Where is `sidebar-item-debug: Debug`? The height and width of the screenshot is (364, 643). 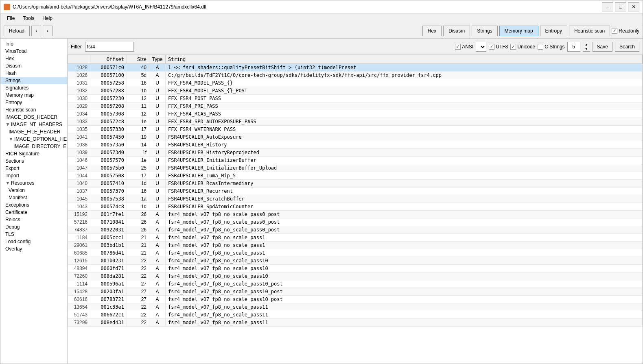
sidebar-item-debug: Debug is located at coordinates (34, 227).